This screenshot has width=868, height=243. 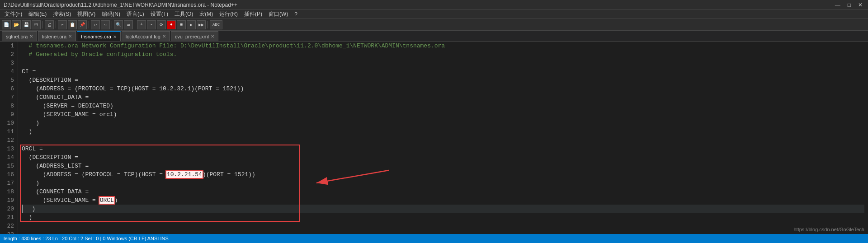 What do you see at coordinates (443, 115) in the screenshot?
I see `line-9: (SERVICE_NAME = orcl)` at bounding box center [443, 115].